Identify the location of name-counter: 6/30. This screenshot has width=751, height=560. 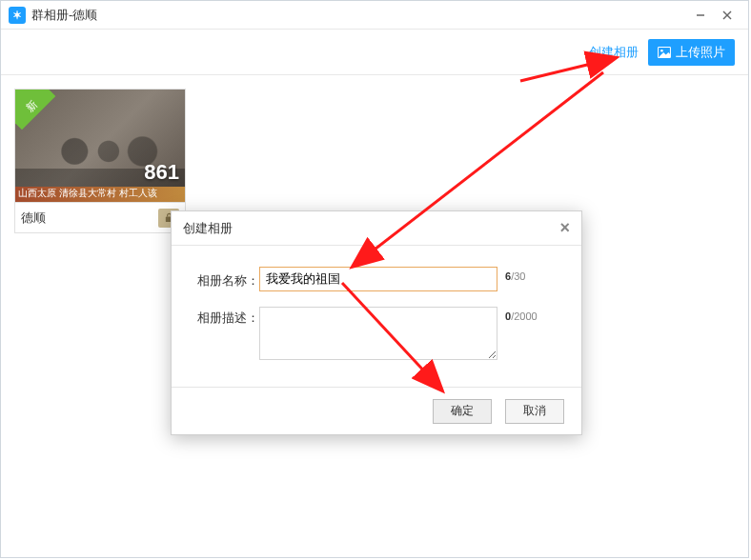
(515, 274).